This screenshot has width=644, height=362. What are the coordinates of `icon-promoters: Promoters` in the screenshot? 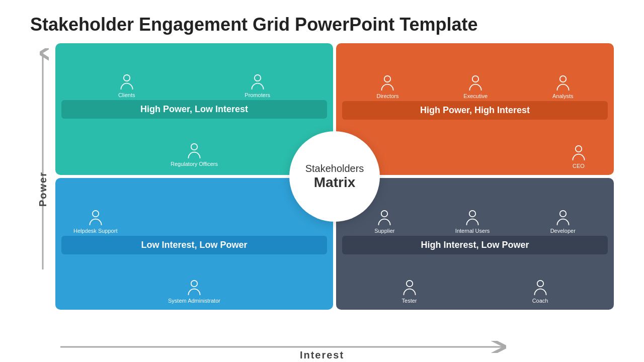 It's located at (258, 86).